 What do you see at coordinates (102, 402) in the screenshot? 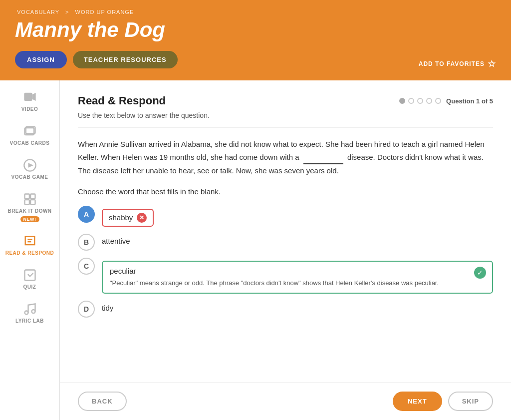
I see `back-button: BACK` at bounding box center [102, 402].